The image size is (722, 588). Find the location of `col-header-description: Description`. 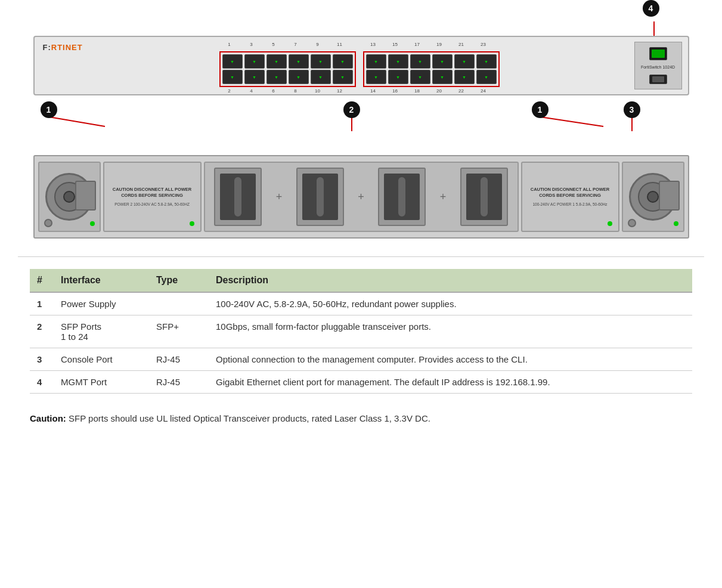

col-header-description: Description is located at coordinates (451, 280).